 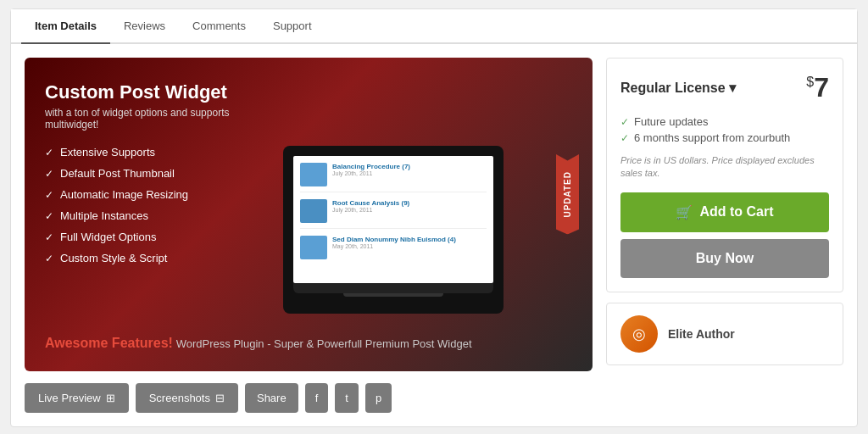 What do you see at coordinates (702, 334) in the screenshot?
I see `author-label: Elite Author` at bounding box center [702, 334].